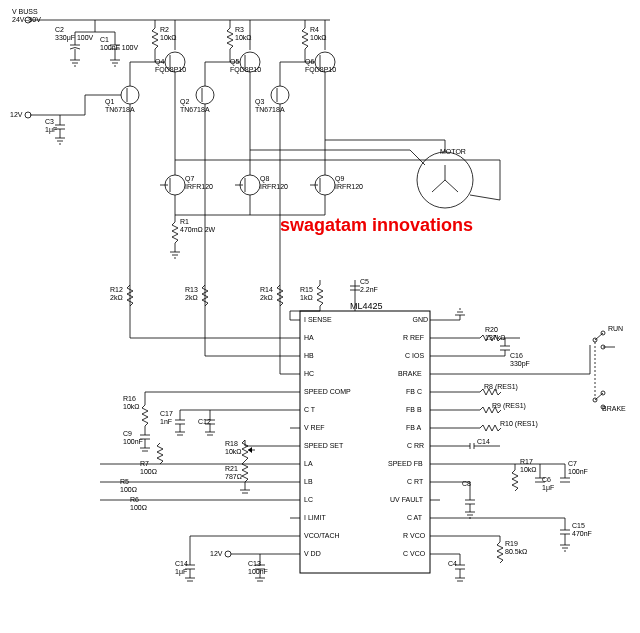  What do you see at coordinates (168, 34) in the screenshot?
I see `r2-label: R210kΩ` at bounding box center [168, 34].